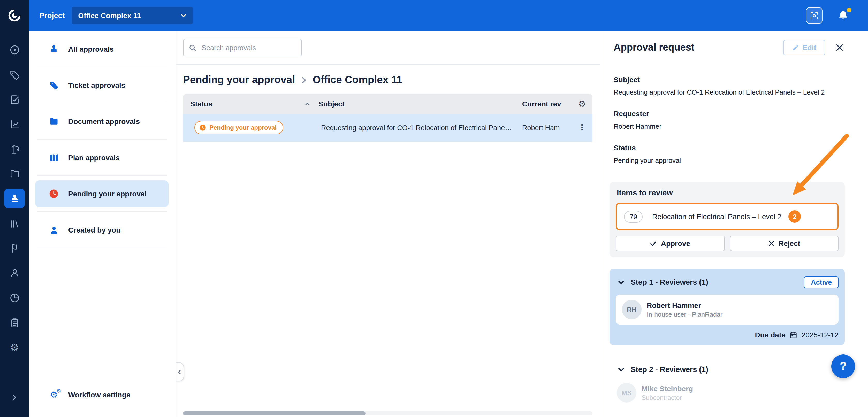 This screenshot has width=868, height=417. Describe the element at coordinates (14, 124) in the screenshot. I see `rail-item-statistics` at that location.